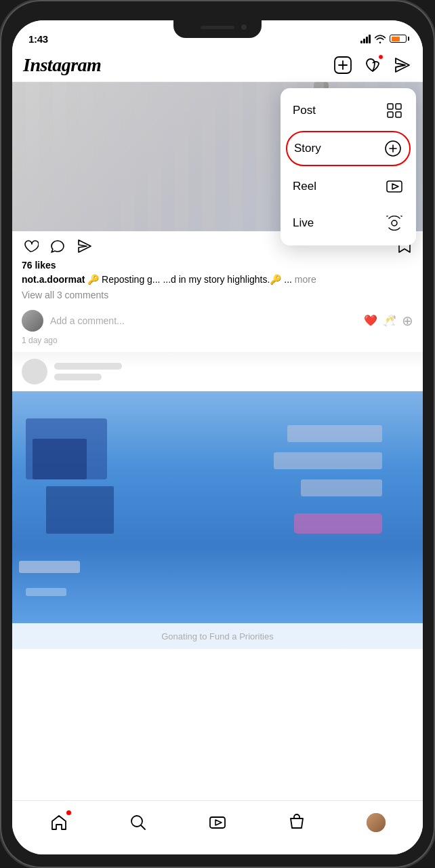 Image resolution: width=435 pixels, height=868 pixels. What do you see at coordinates (305, 186) in the screenshot?
I see `reel-label: Reel` at bounding box center [305, 186].